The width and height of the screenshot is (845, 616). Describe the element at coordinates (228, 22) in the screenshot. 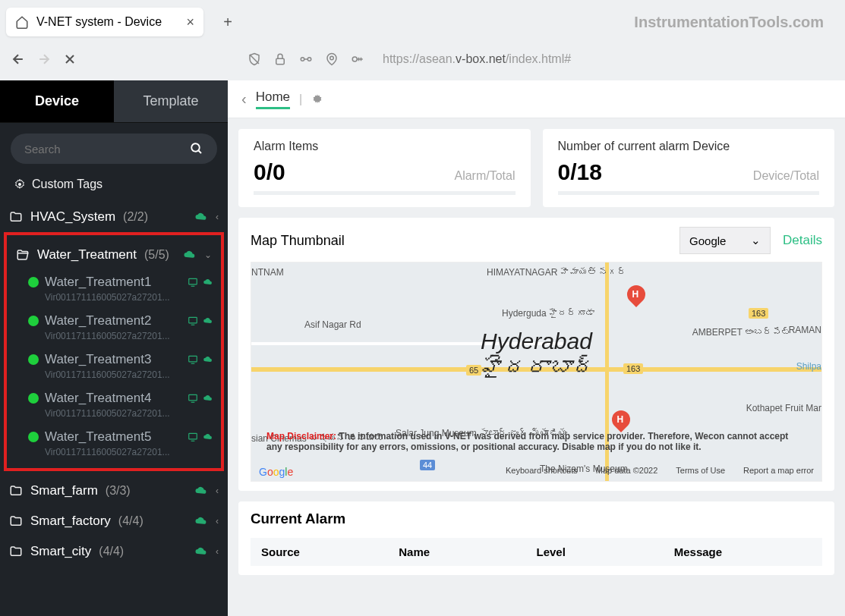

I see `new-tab-button: +` at that location.